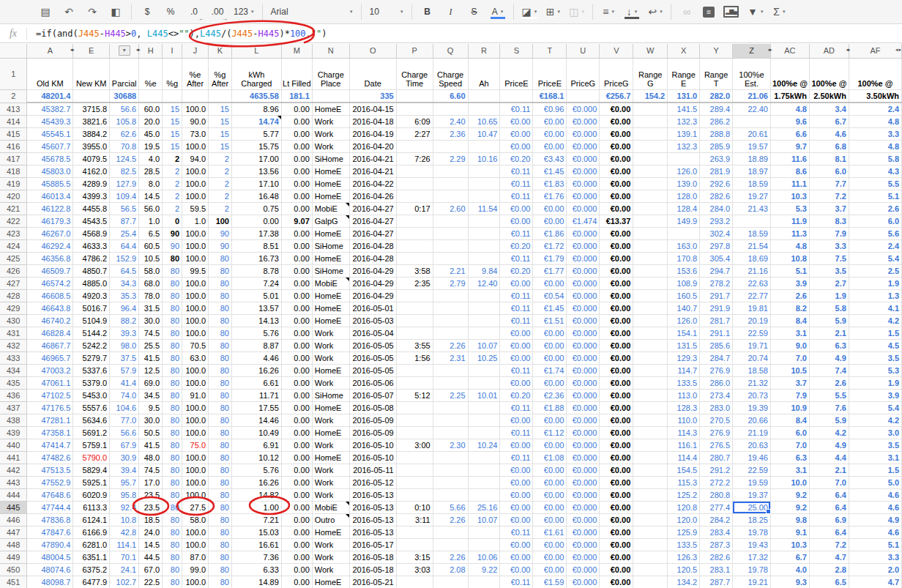 The image size is (902, 588). What do you see at coordinates (373, 146) in the screenshot?
I see `cell: 2016-04-20` at bounding box center [373, 146].